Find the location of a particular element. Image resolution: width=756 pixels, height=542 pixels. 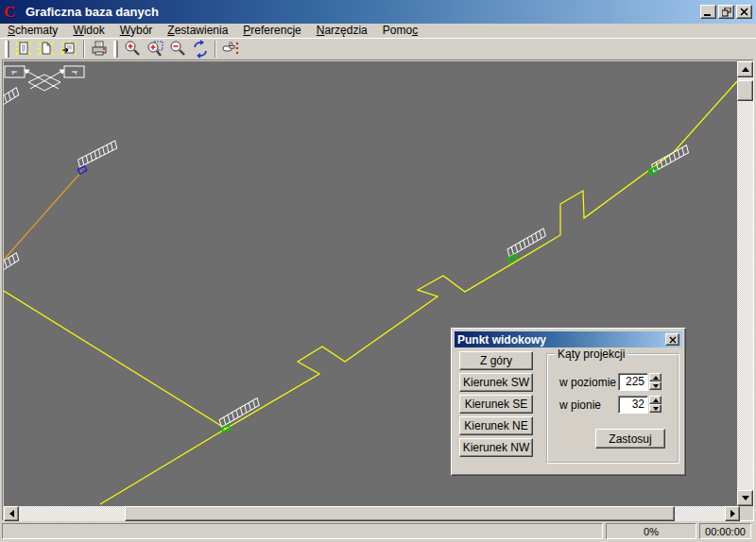

status-bar: 0% 00:00:00 is located at coordinates (378, 531).